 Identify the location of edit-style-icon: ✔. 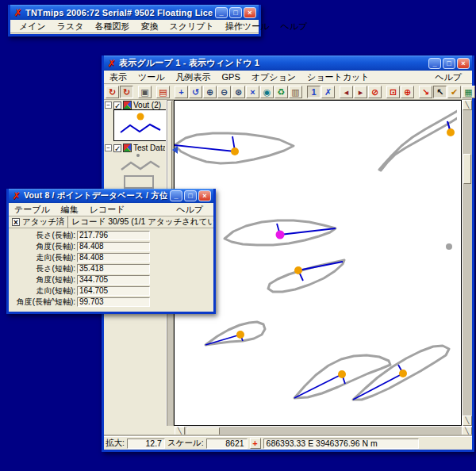
(454, 92).